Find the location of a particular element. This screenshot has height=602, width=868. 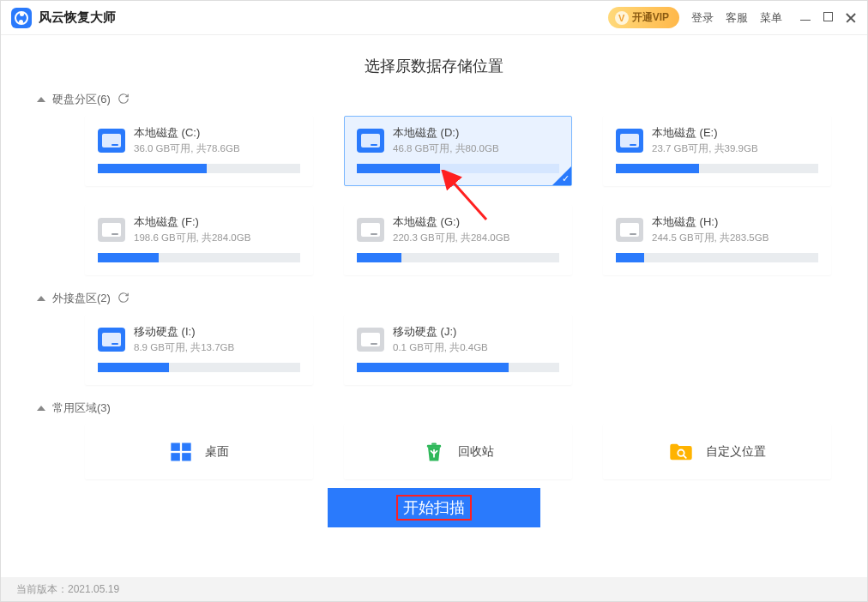

hdd-card-3: 本地磁盘 (F:)198.6 GB可用, 共284.0GB is located at coordinates (199, 240).